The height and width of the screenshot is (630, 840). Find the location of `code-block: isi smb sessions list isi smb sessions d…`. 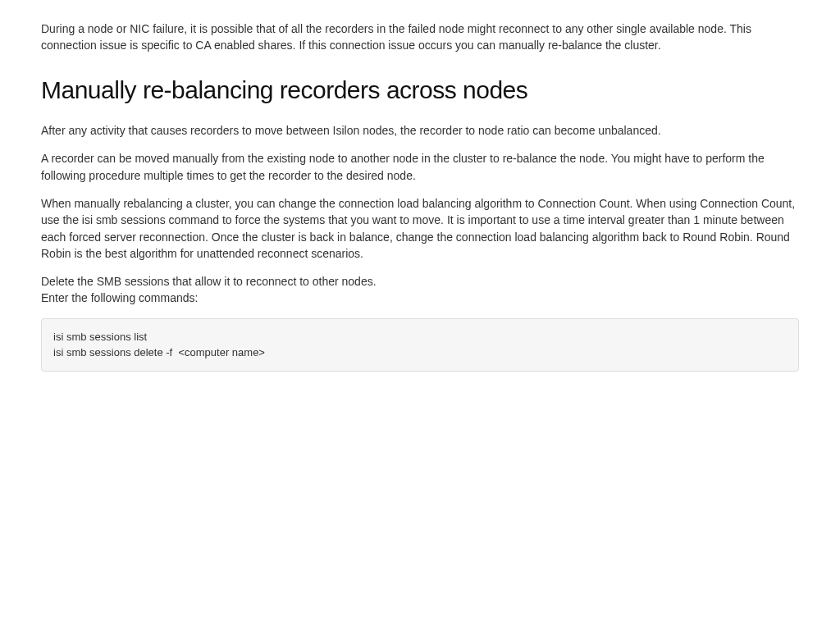

code-block: isi smb sessions list isi smb sessions d… is located at coordinates (420, 345).